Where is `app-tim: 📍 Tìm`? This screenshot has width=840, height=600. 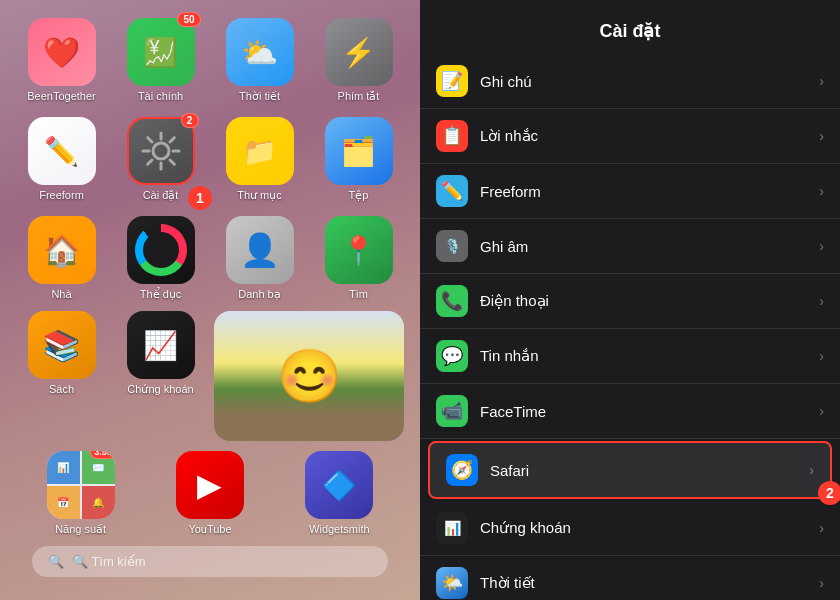
app-tim: 📍 Tìm is located at coordinates (358, 258).